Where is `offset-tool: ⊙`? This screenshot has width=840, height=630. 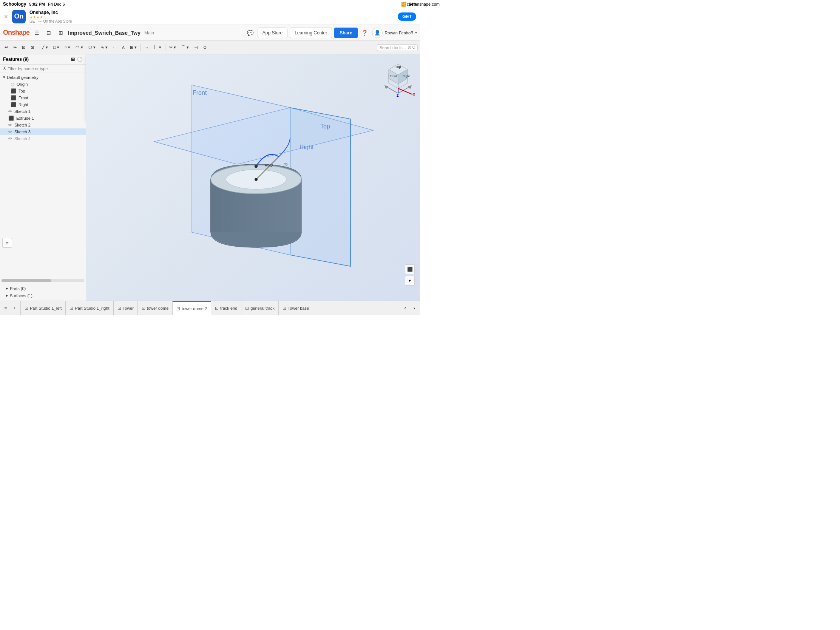 offset-tool: ⊙ is located at coordinates (205, 47).